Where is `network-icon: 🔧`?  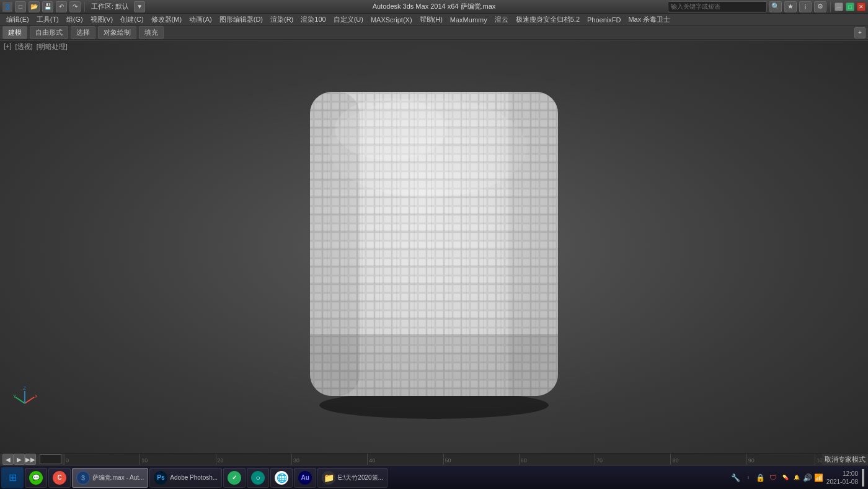 network-icon: 🔧 is located at coordinates (736, 478).